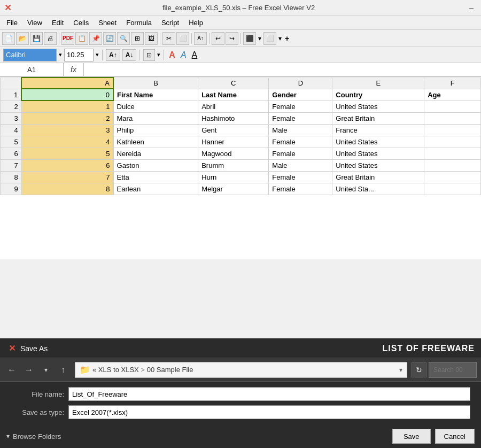 The image size is (481, 448). Describe the element at coordinates (401, 370) in the screenshot. I see `nav-path-dropdown-btn: ▾` at that location.